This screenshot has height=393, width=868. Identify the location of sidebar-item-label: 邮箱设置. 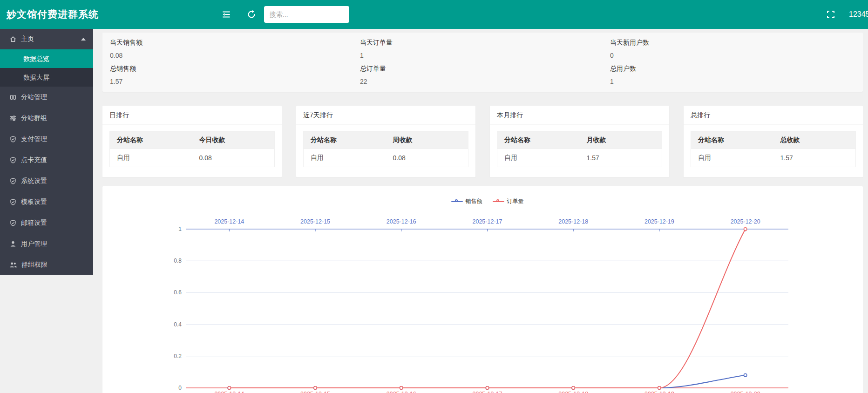
(34, 223).